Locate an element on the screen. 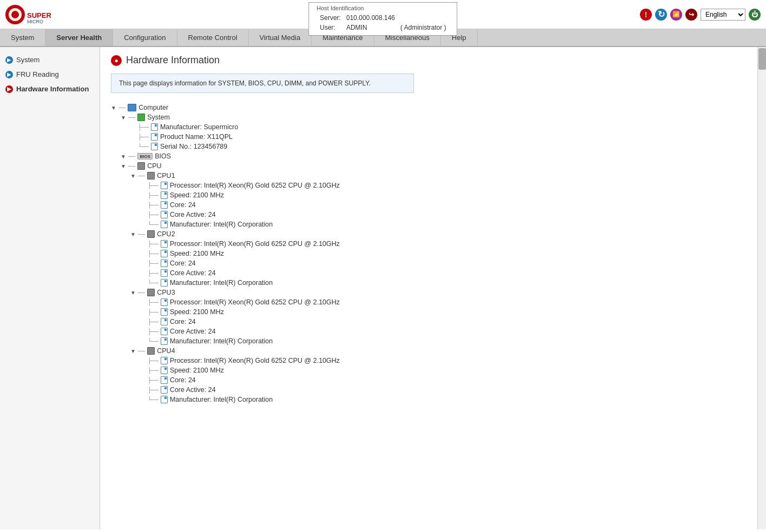 Image resolution: width=766 pixels, height=532 pixels. sidebar-system-label: System is located at coordinates (28, 59).